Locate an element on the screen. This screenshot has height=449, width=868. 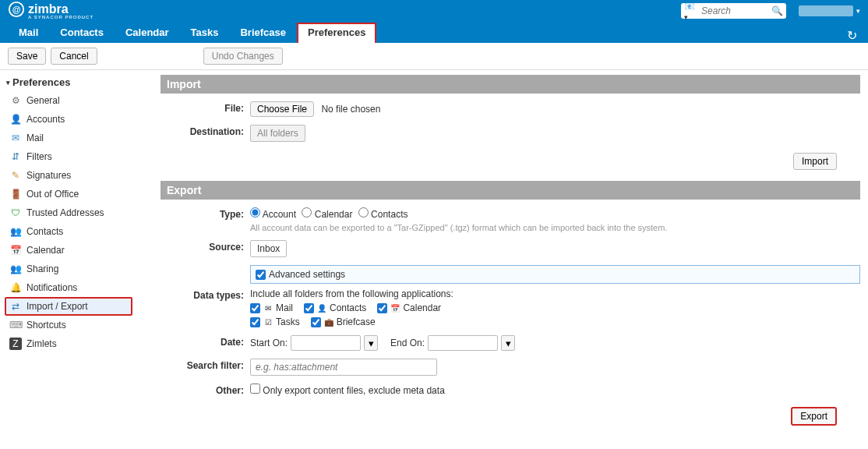
dt-label: Tasks is located at coordinates (288, 322).